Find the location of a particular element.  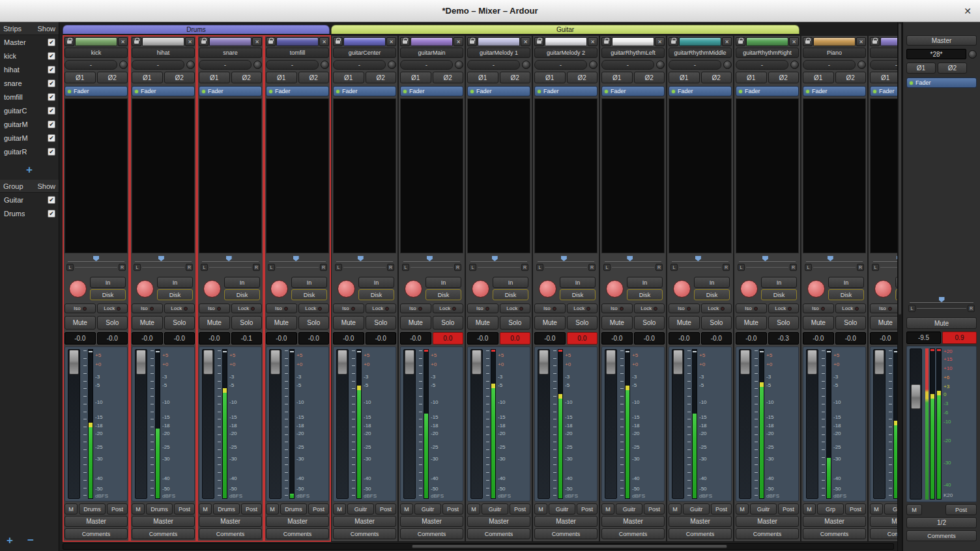

strip-name-button: Piano is located at coordinates (834, 53).